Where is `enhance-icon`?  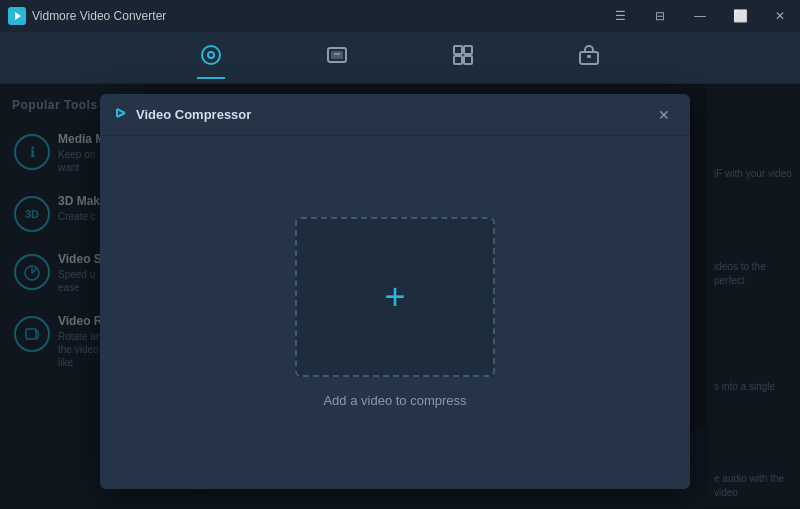
enhance-icon is located at coordinates (463, 58).